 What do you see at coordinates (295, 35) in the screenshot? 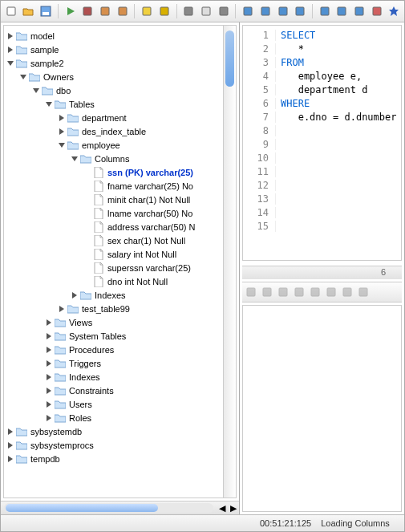
I see `code-line: SELECT` at bounding box center [295, 35].